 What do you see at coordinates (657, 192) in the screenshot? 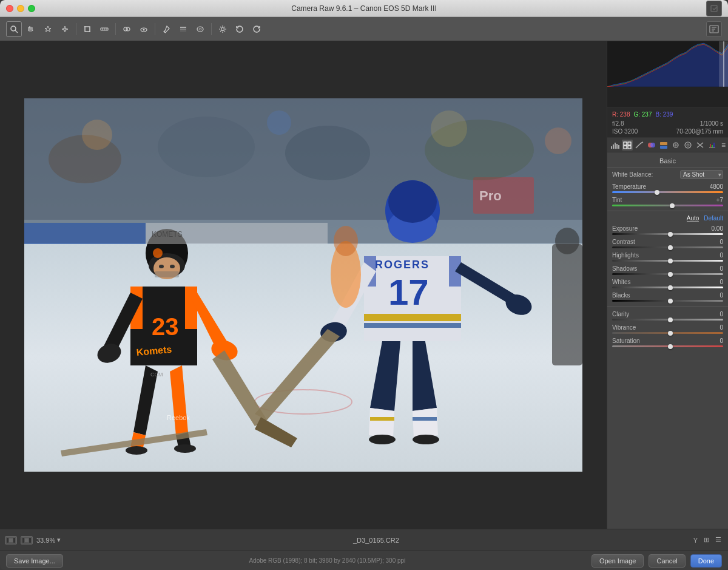
I see `temperature-thumb` at bounding box center [657, 192].